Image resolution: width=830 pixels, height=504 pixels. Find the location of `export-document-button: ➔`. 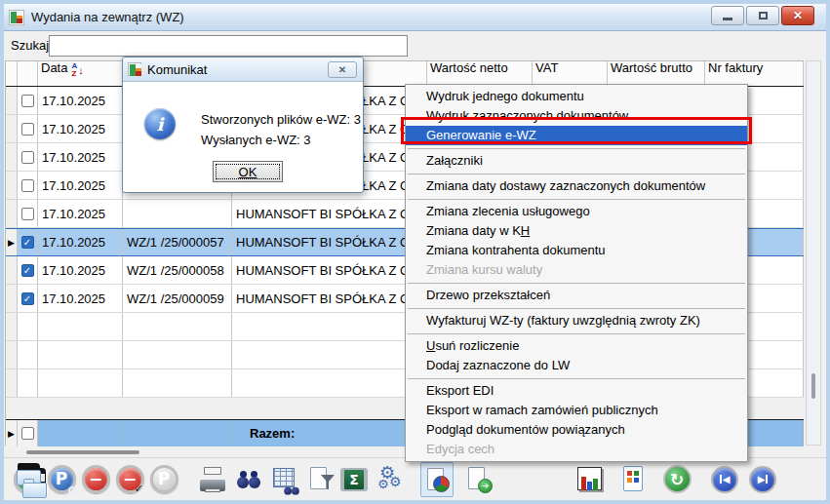

export-document-button: ➔ is located at coordinates (479, 480).